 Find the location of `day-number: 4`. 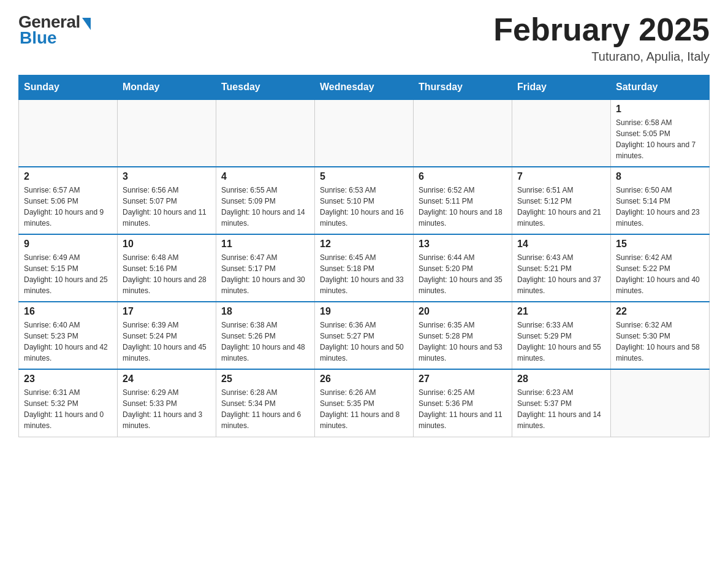

day-number: 4 is located at coordinates (265, 177).